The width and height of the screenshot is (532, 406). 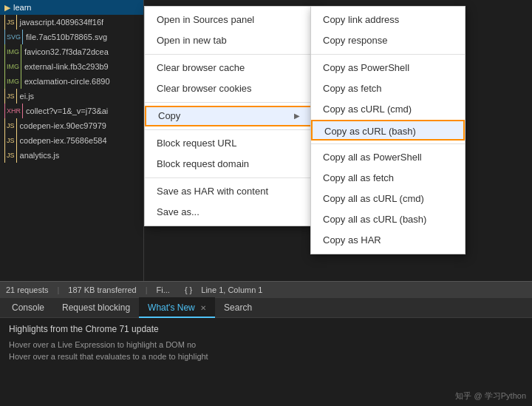 I want to click on divider1: |, so click(x=58, y=290).